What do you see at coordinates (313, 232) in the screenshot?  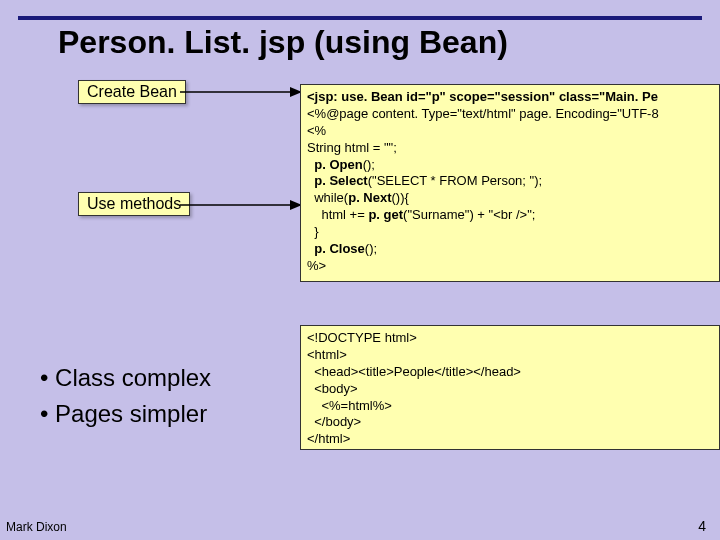 I see `code-line: }` at bounding box center [313, 232].